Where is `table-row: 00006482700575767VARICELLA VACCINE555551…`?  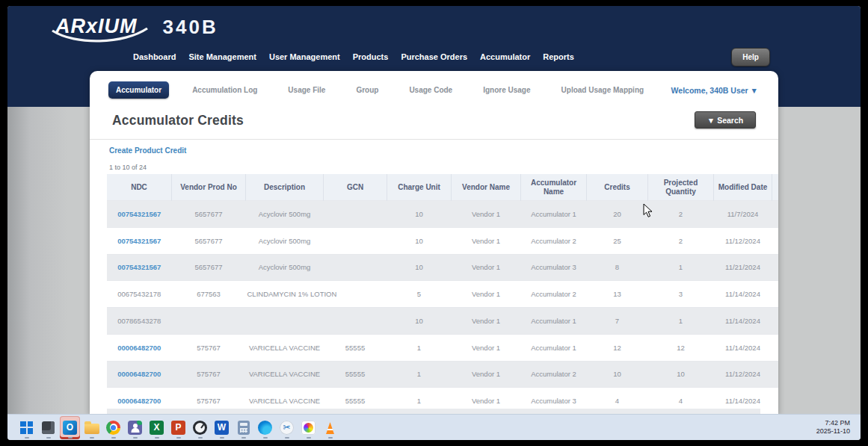 table-row: 00006482700575767VARICELLA VACCINE555551… is located at coordinates (443, 347).